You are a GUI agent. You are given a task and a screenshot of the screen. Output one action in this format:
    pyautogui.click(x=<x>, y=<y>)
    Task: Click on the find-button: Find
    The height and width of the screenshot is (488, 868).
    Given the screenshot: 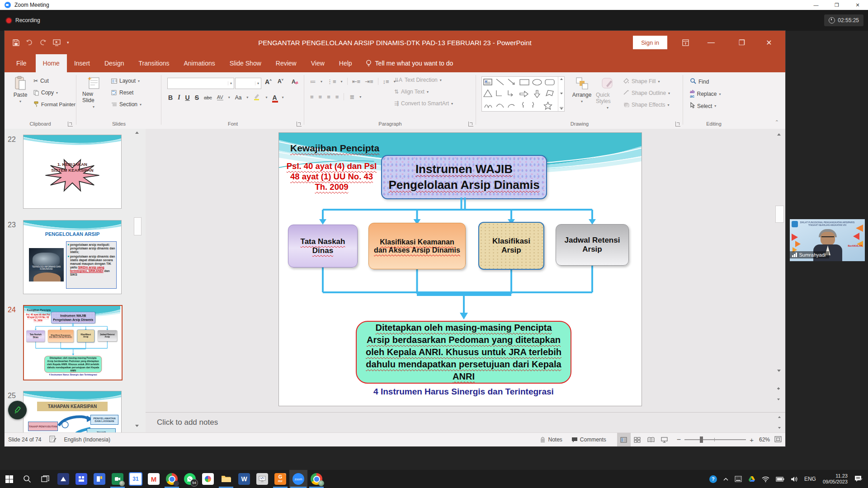 What is the action you would take?
    pyautogui.click(x=699, y=81)
    